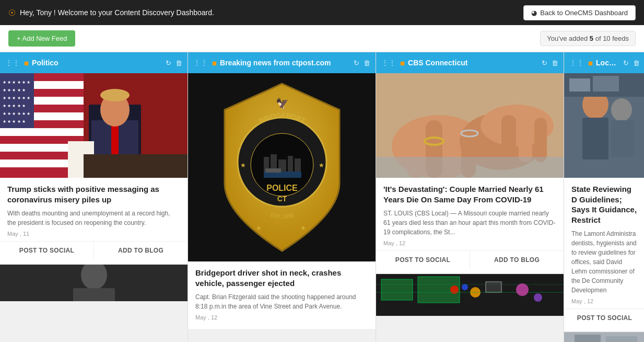 This screenshot has width=644, height=342. I want to click on col-header-nbc: ⋮⋮ ■ Local – NBC Co ↻ 🗑, so click(604, 63).